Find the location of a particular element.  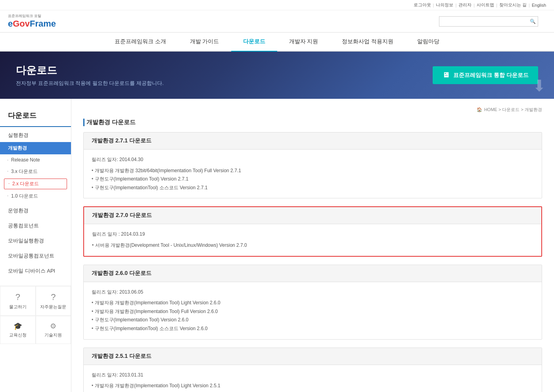

education-icon: 🎓 is located at coordinates (18, 326).